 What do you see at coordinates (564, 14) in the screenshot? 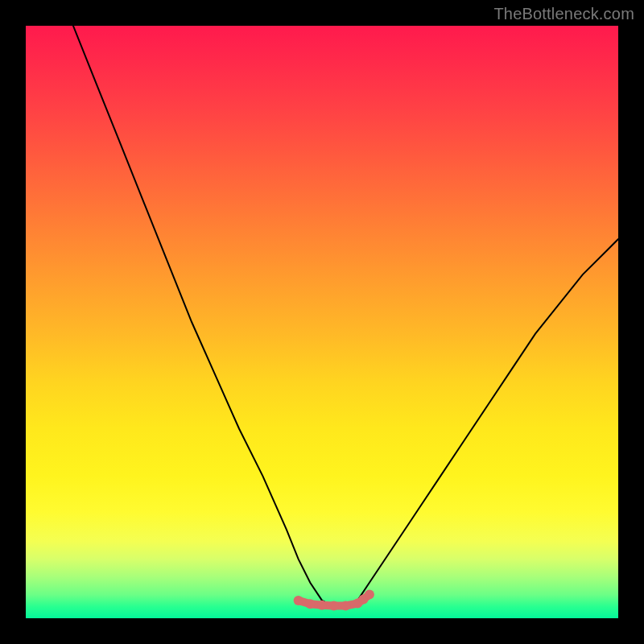
I see `watermark-text: TheBottleneck.com` at bounding box center [564, 14].